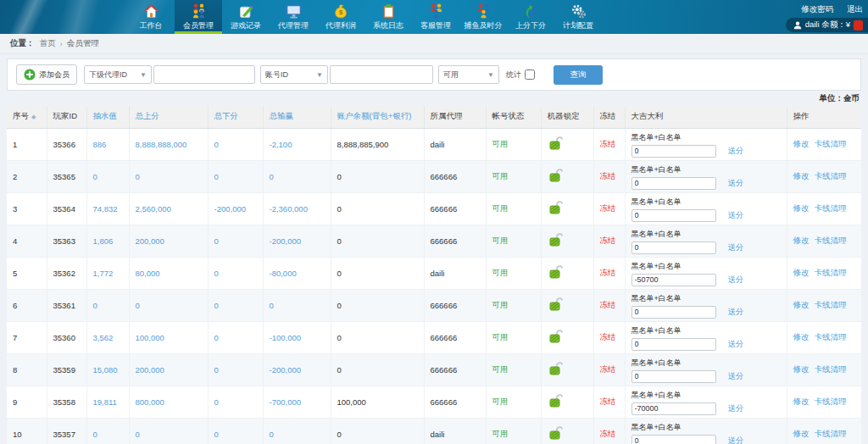 The image size is (868, 444). Describe the element at coordinates (108, 176) in the screenshot. I see `cell-rake: 0` at that location.